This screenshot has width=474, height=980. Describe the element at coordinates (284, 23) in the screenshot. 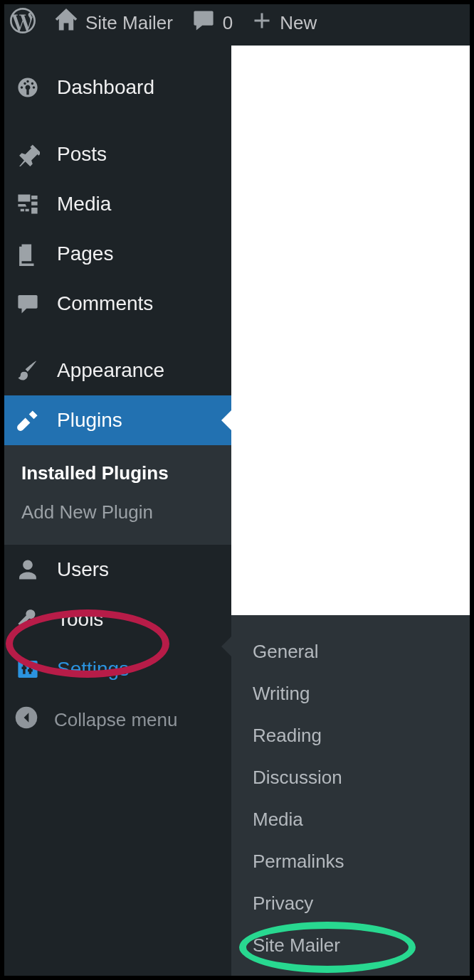

I see `new-content-link: New` at that location.